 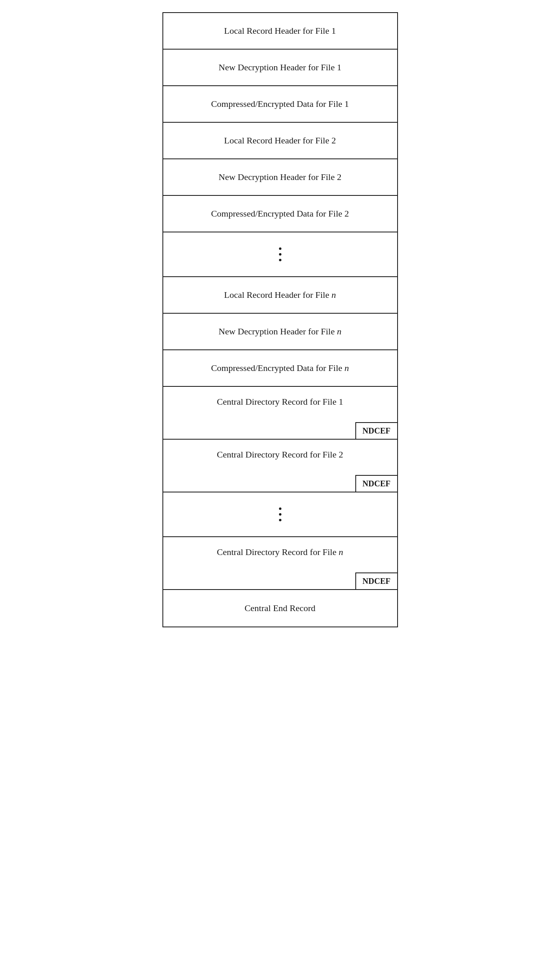 I want to click on ndcef-badge-file2: NDCEF, so click(x=376, y=483).